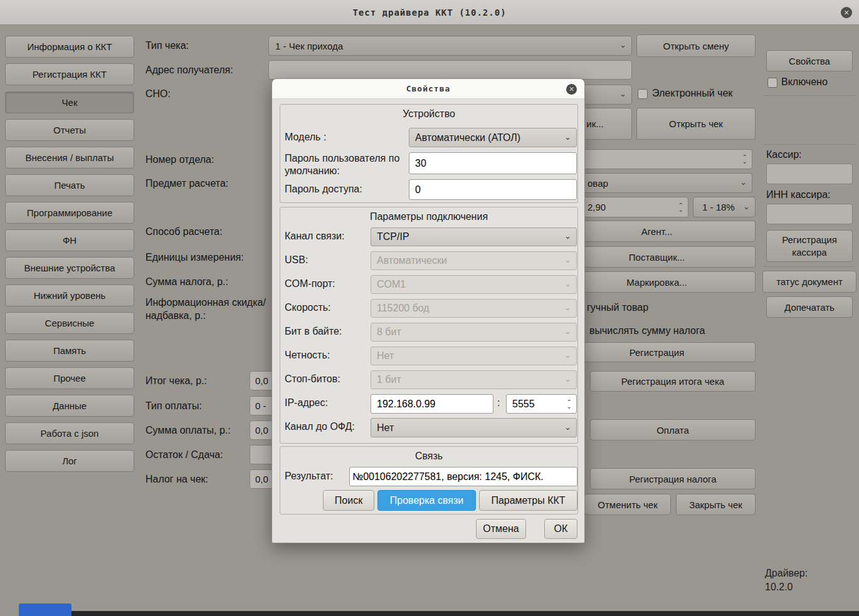 The image size is (859, 616). Describe the element at coordinates (474, 261) in the screenshot. I see `usb-dropdown: Автоматически ⌄` at that location.